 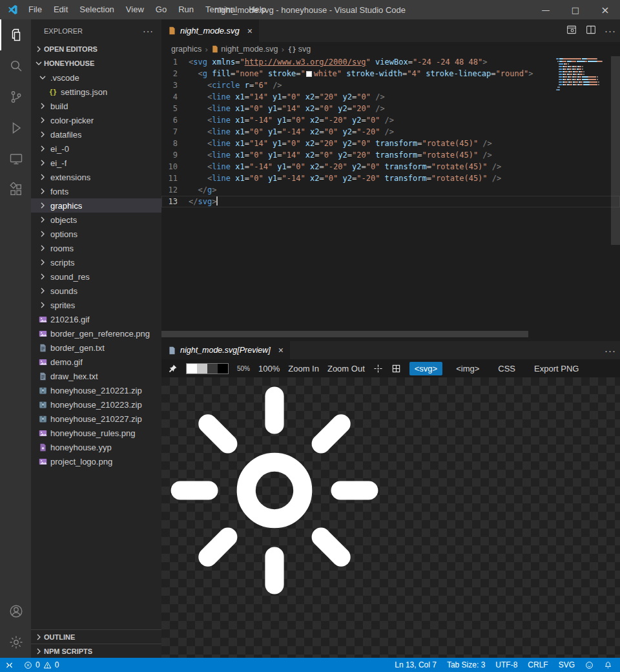 I want to click on file-210216.gif: 210216.gif, so click(x=96, y=319).